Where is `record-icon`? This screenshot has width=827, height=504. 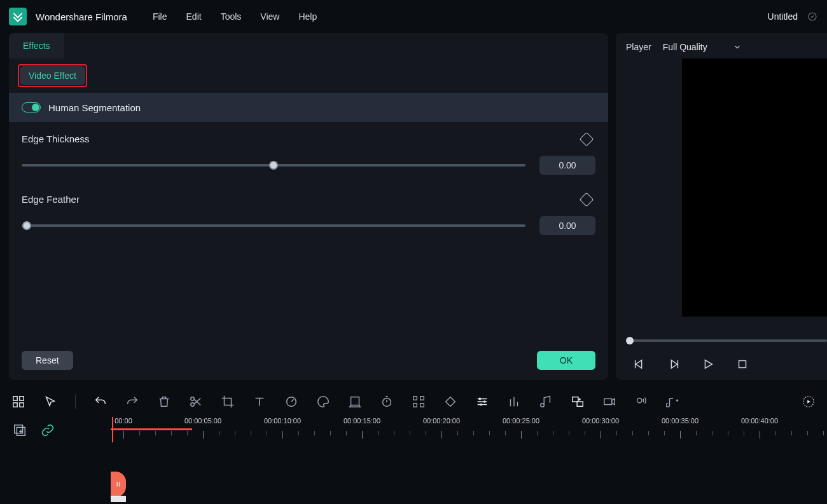
record-icon is located at coordinates (609, 402).